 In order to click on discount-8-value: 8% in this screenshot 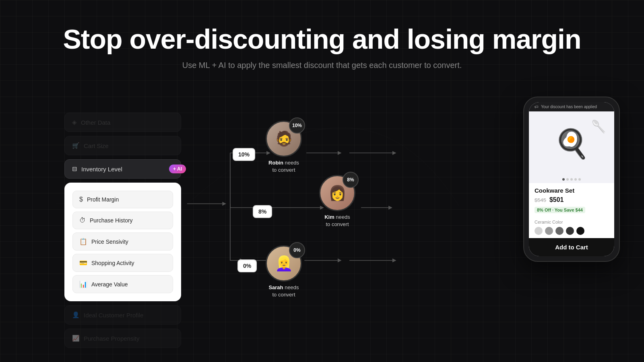, I will do `click(262, 212)`.